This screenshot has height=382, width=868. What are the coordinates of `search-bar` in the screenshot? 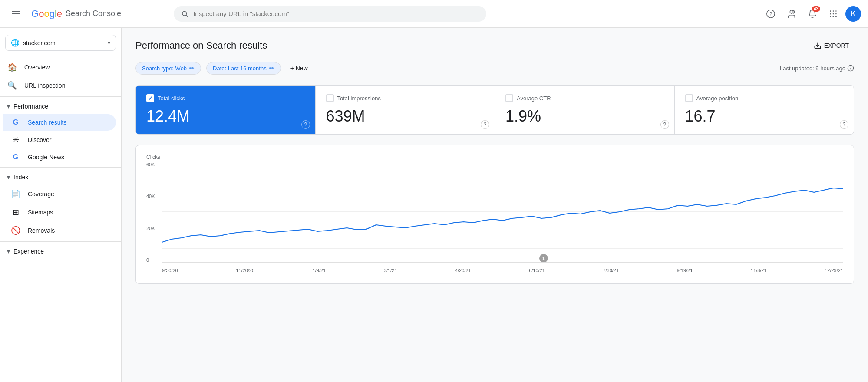 It's located at (330, 14).